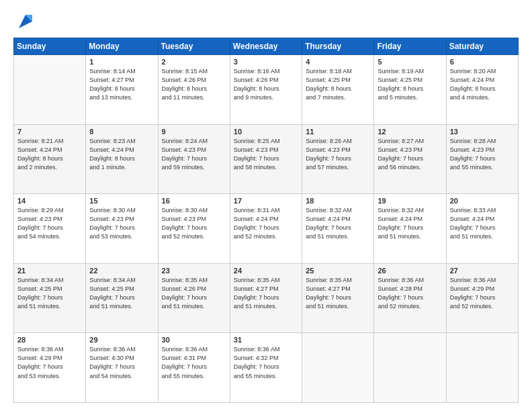  What do you see at coordinates (193, 47) in the screenshot?
I see `col-header-tuesday: Tuesday` at bounding box center [193, 47].